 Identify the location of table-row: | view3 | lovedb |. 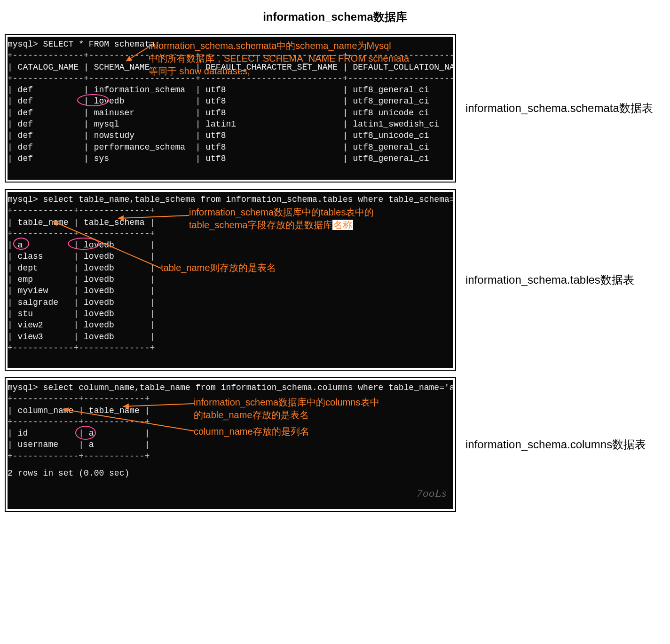
(229, 337).